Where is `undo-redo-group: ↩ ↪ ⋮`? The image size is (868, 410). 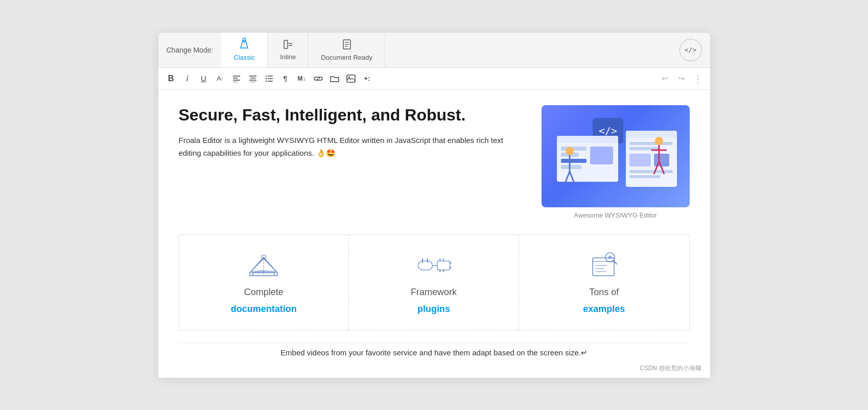
undo-redo-group: ↩ ↪ ⋮ is located at coordinates (682, 79).